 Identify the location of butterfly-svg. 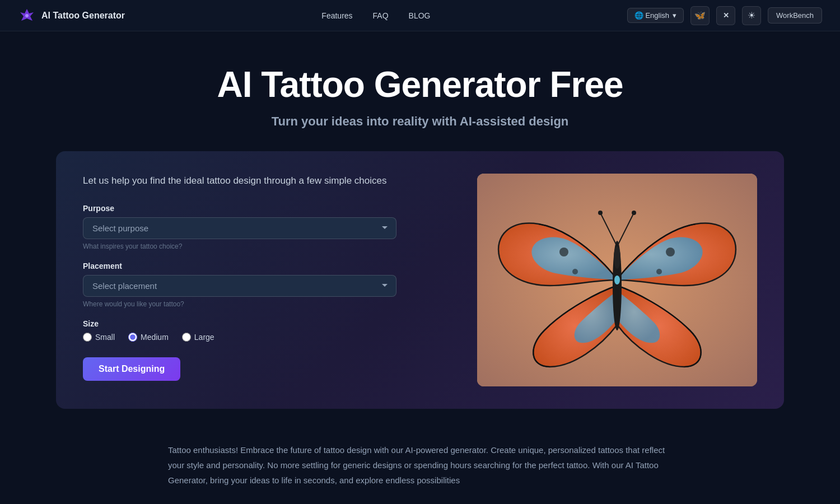
(617, 280).